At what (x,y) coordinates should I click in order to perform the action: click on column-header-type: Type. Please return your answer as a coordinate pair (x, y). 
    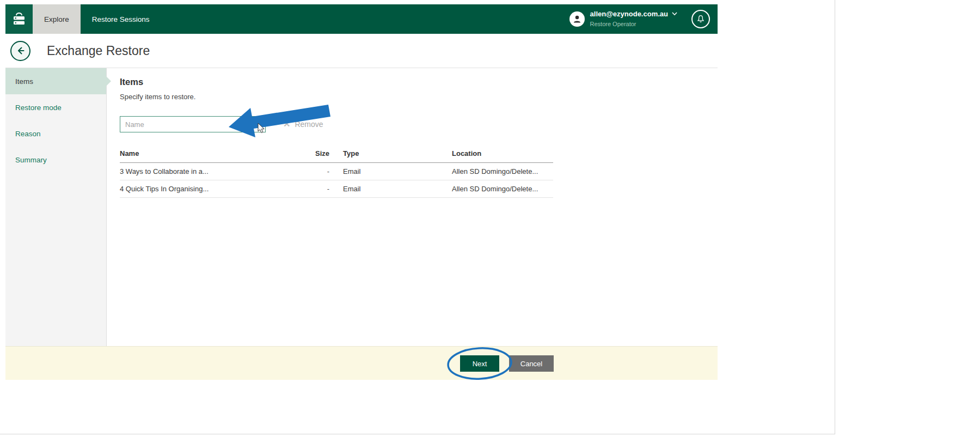
    Looking at the image, I should click on (391, 154).